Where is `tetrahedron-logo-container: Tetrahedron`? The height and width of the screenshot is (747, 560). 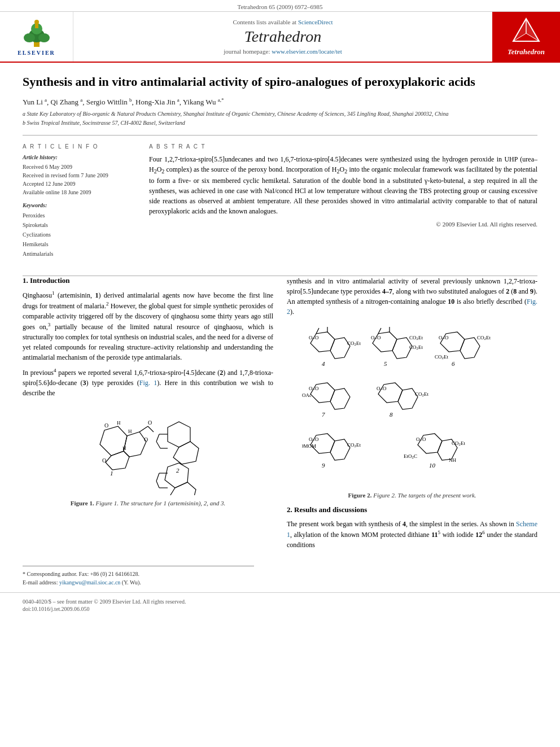
tetrahedron-logo-container: Tetrahedron is located at coordinates (526, 37).